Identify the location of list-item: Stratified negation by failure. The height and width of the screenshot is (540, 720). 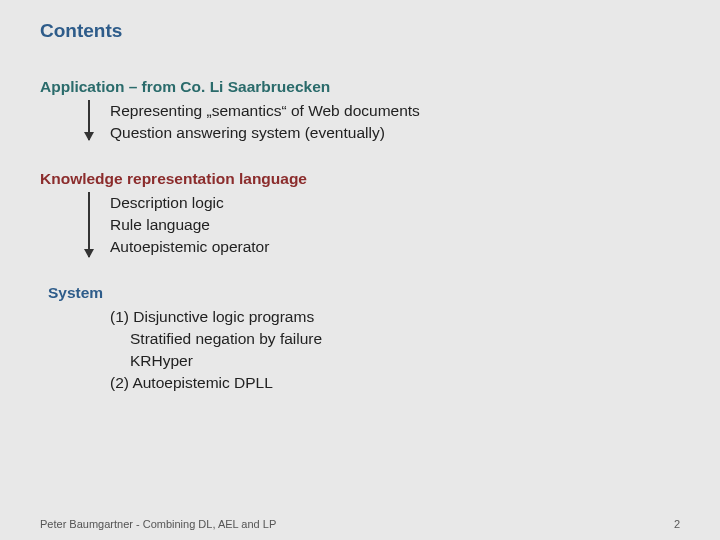
(405, 339).